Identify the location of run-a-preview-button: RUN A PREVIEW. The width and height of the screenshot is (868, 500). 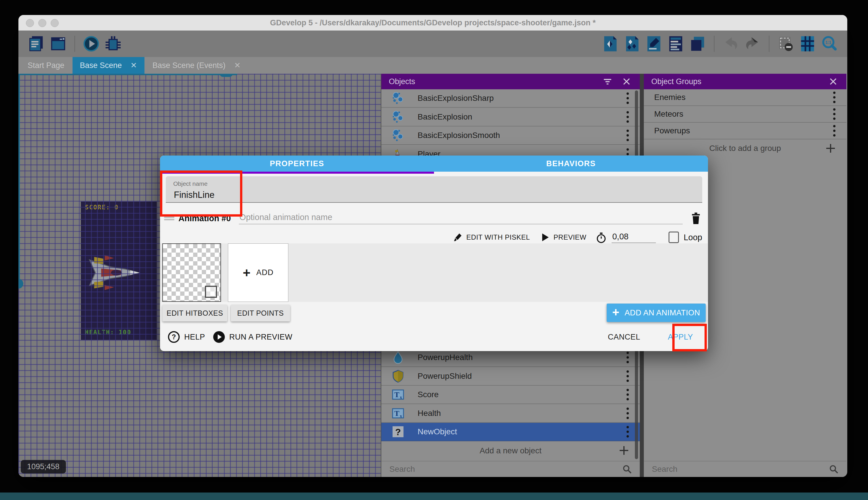
(261, 337).